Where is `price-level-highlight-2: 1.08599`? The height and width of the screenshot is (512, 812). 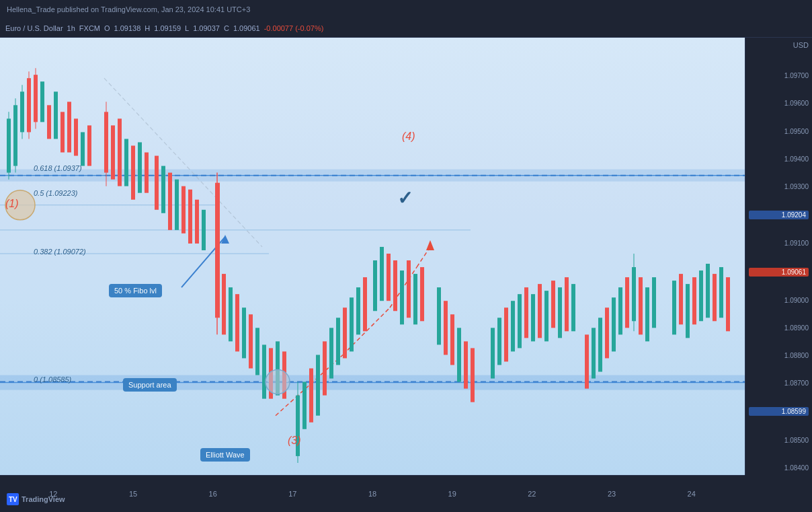 price-level-highlight-2: 1.08599 is located at coordinates (778, 412).